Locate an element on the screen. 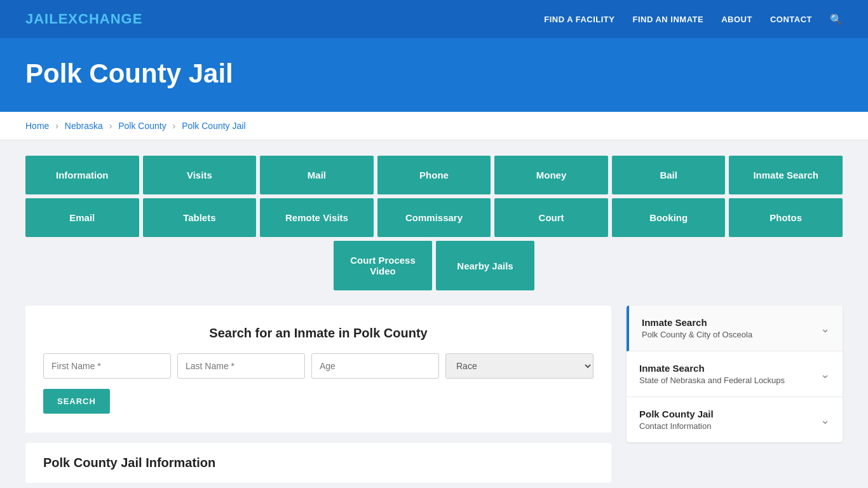  breadcrumb-polk-county: Polk County is located at coordinates (142, 126).